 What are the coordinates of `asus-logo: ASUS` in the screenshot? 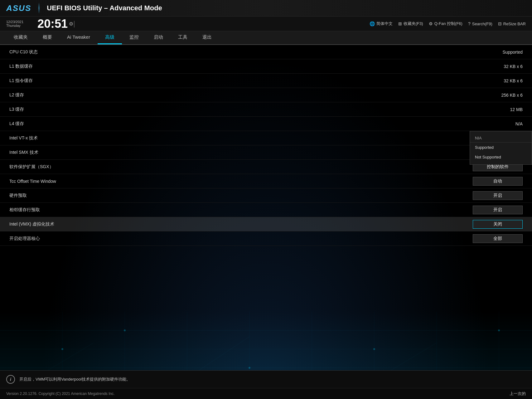 It's located at (19, 8).